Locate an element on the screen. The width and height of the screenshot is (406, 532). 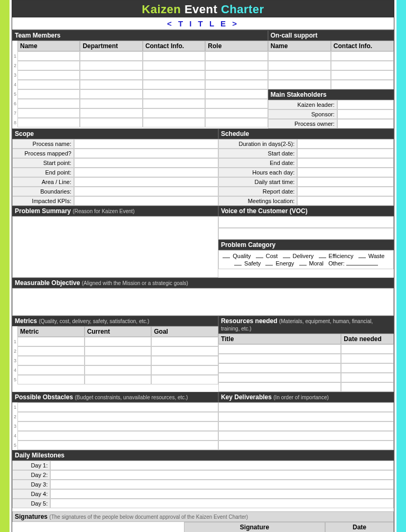
sched-dstart-value is located at coordinates (346, 182).